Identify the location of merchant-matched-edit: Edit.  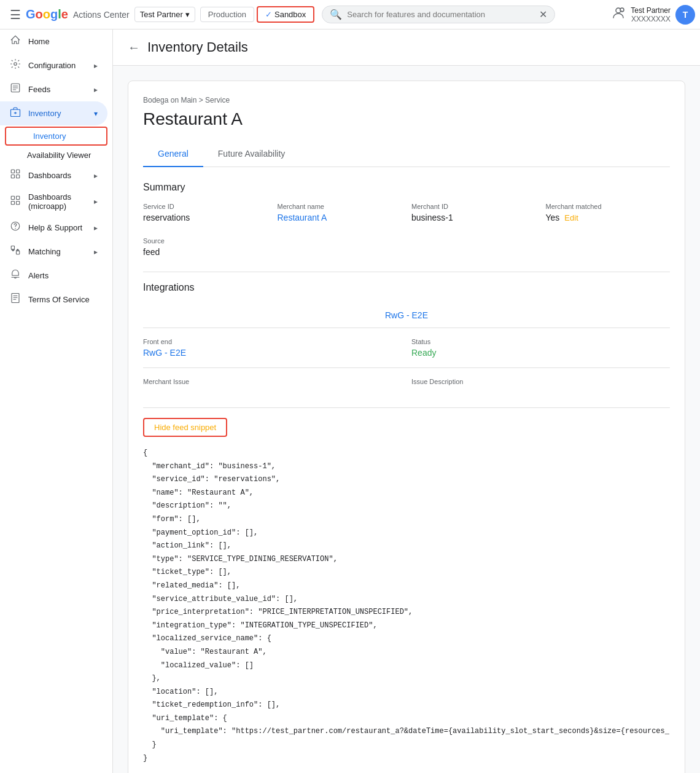
(571, 218).